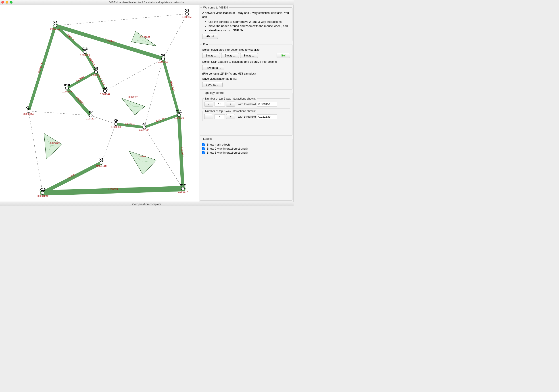  What do you see at coordinates (43, 196) in the screenshot?
I see `node-value: 0.003459` at bounding box center [43, 196].